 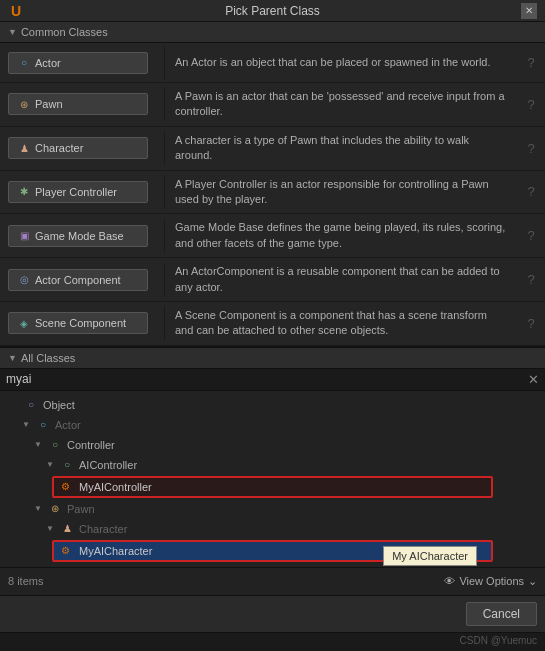 I want to click on character-tree-arrow: ▼, so click(x=52, y=528).